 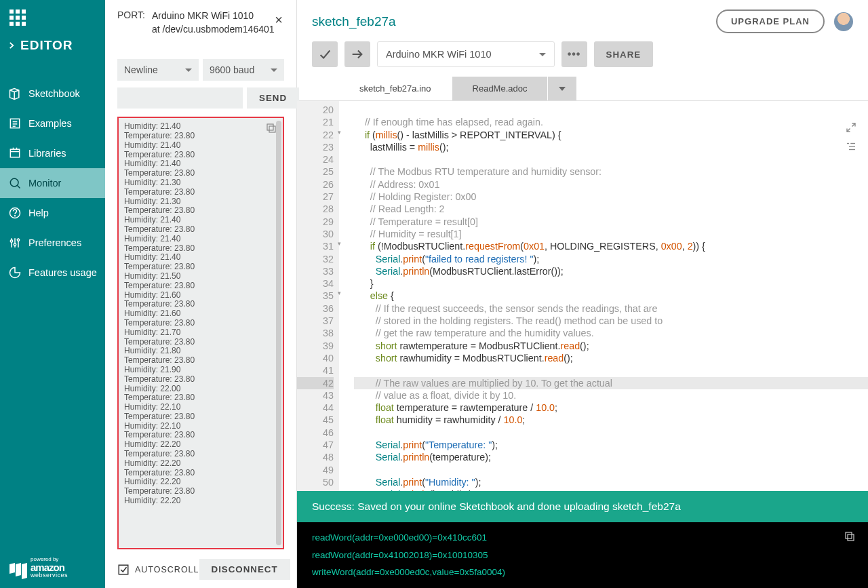 What do you see at coordinates (325, 54) in the screenshot?
I see `verify-button` at bounding box center [325, 54].